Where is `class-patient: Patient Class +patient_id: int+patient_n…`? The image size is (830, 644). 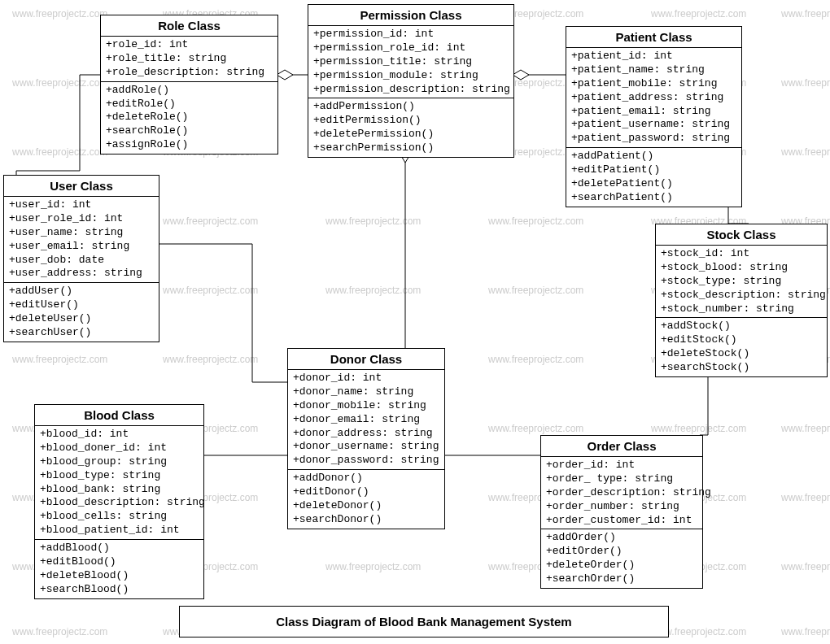 class-patient: Patient Class +patient_id: int+patient_n… is located at coordinates (654, 117).